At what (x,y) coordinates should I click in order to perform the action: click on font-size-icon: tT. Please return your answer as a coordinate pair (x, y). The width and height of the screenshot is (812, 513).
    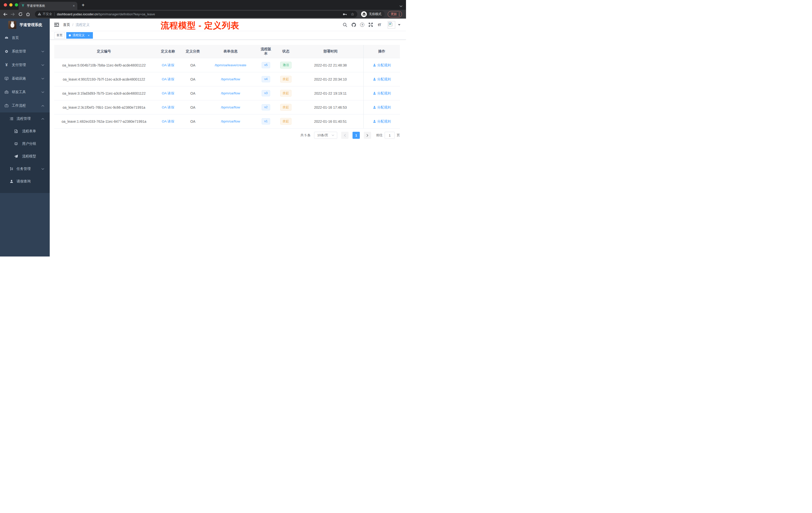
    Looking at the image, I should click on (380, 25).